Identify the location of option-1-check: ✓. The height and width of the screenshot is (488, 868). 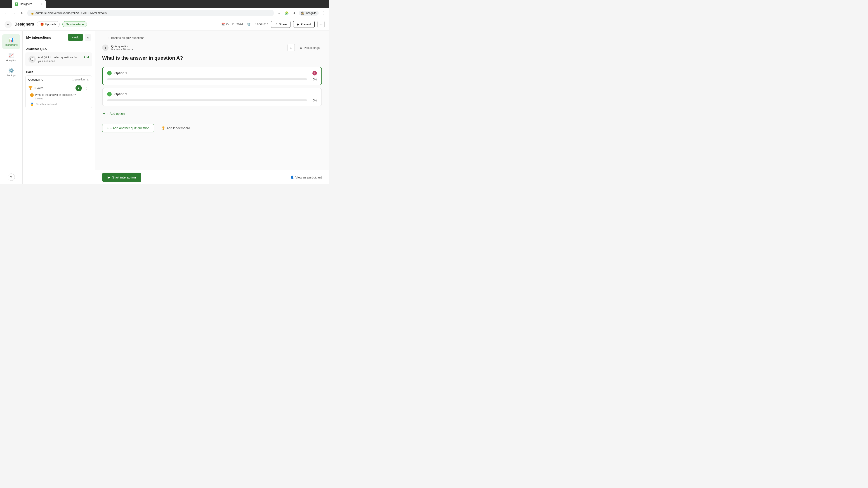
(109, 73).